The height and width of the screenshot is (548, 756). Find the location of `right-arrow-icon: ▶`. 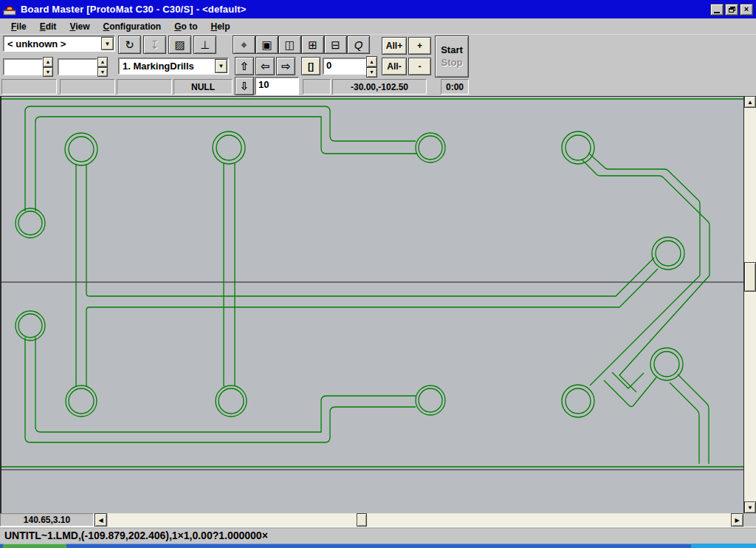

right-arrow-icon: ▶ is located at coordinates (737, 520).